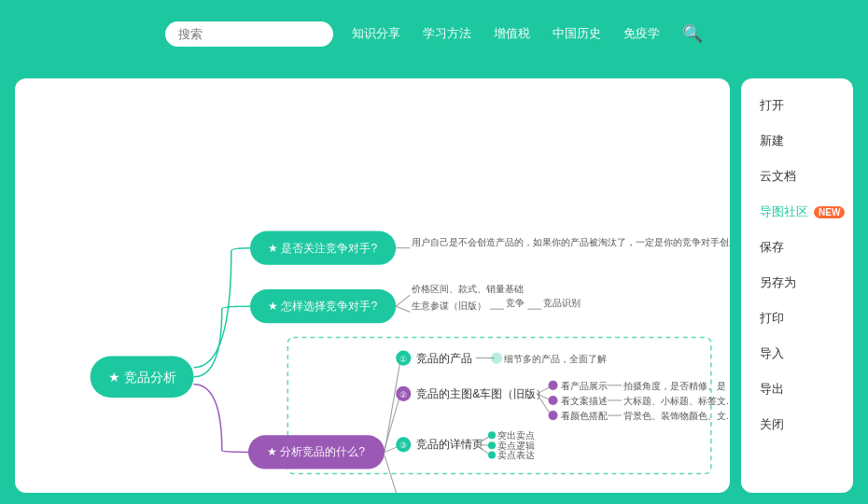  I want to click on svg-text: ②, so click(403, 395).